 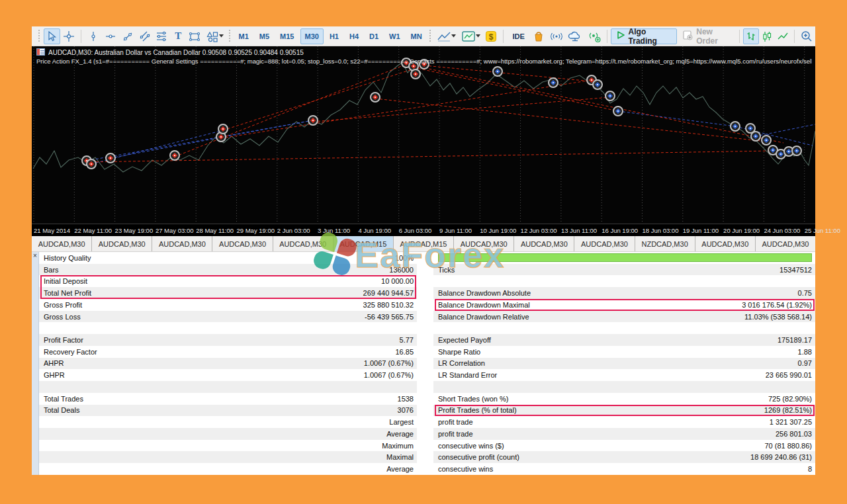 What do you see at coordinates (544, 243) in the screenshot?
I see `chart-tab-8: AUDCAD,M30` at bounding box center [544, 243].